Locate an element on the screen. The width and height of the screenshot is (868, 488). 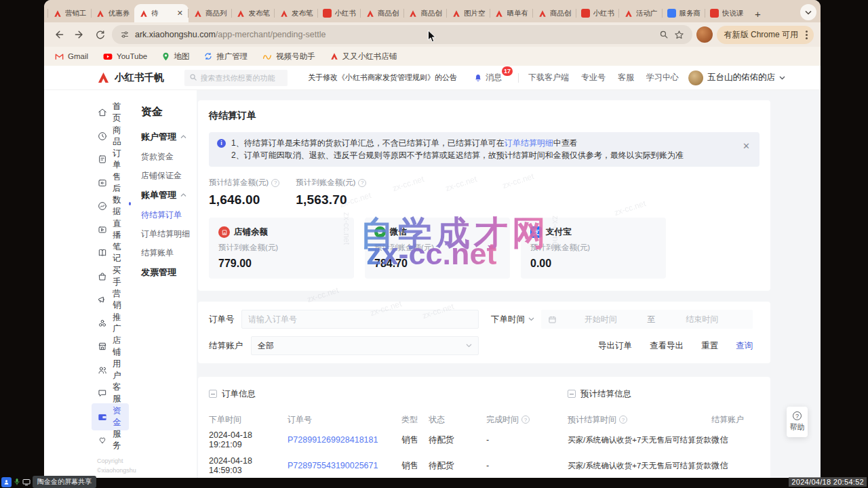
sidebar-item-买手: 买手 is located at coordinates (113, 277).